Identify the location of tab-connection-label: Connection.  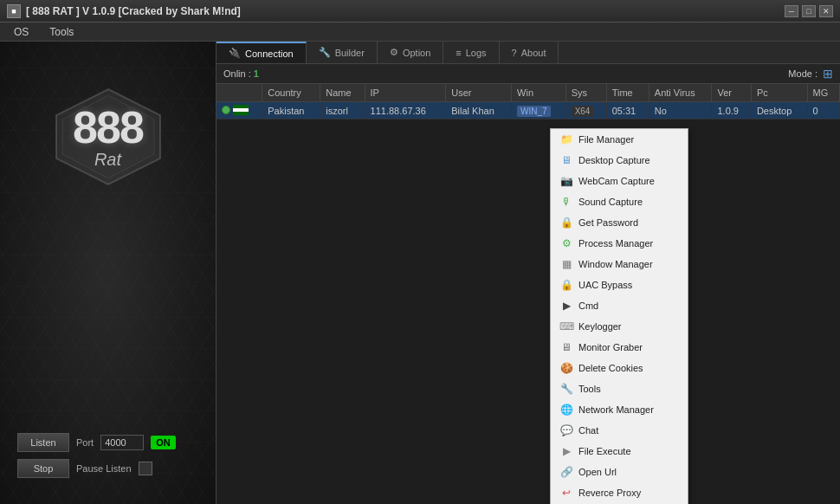
(269, 54).